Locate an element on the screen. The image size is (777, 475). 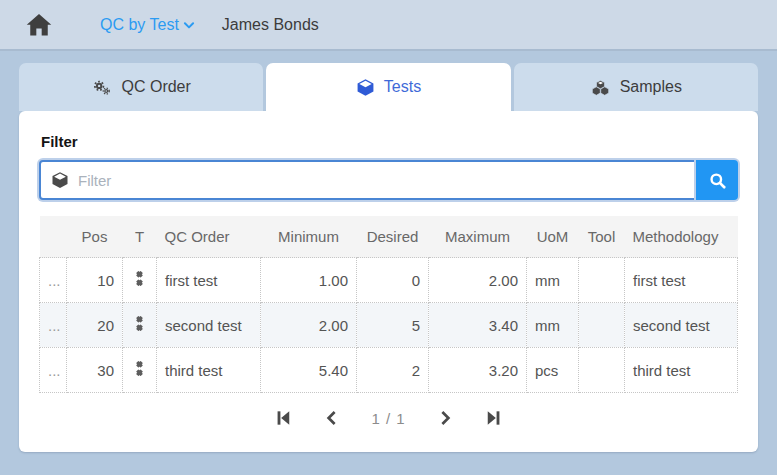
filter-input-group is located at coordinates (388, 180).